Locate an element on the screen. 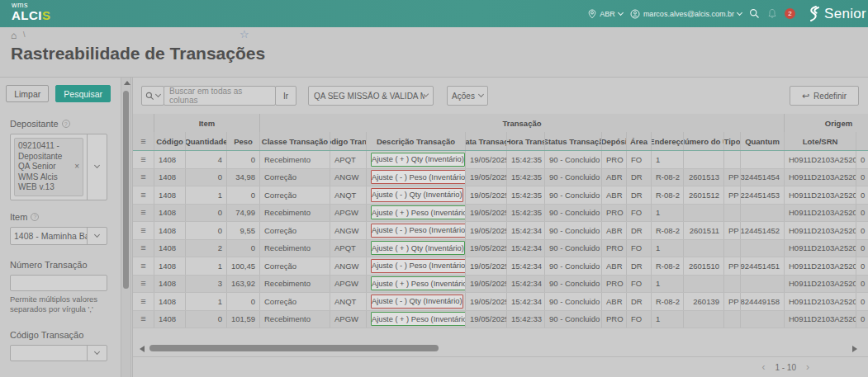  prev-page-icon: ‹ is located at coordinates (763, 367).